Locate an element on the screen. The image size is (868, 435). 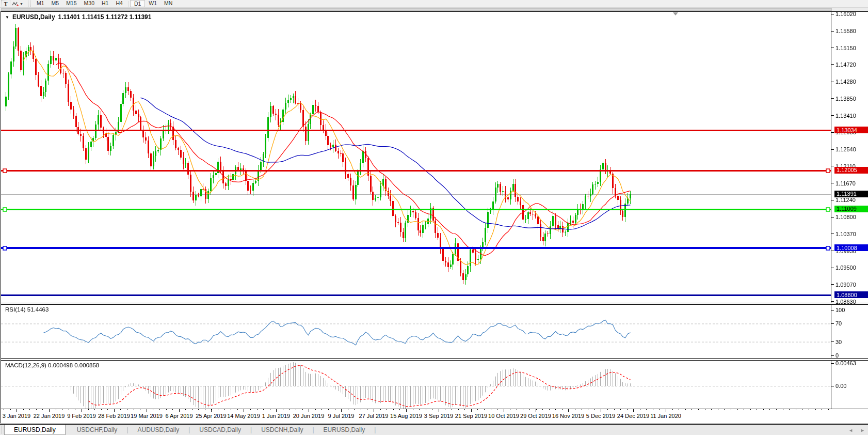
price-tag-1.12005: 1.12005 is located at coordinates (851, 170).